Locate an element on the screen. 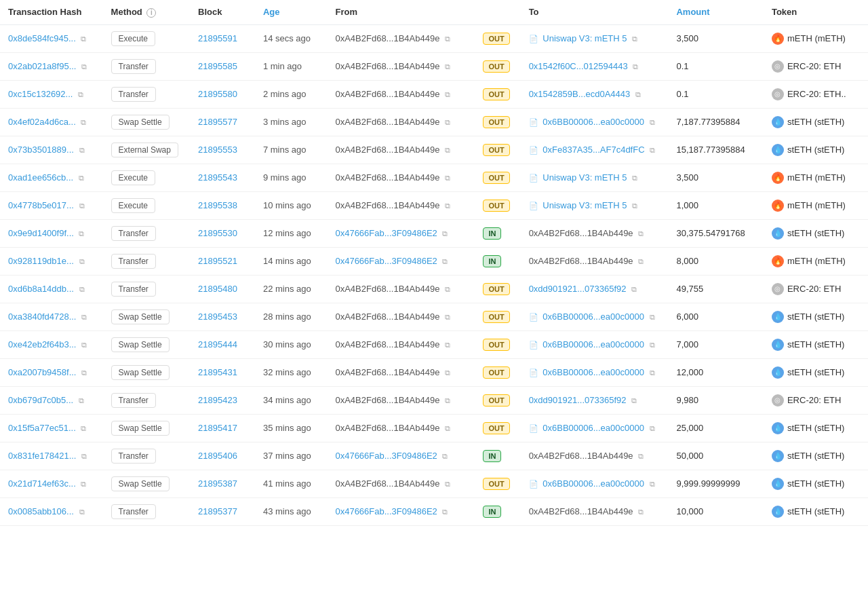  tx-hash-link: 0x21d714ef63c... is located at coordinates (42, 483).